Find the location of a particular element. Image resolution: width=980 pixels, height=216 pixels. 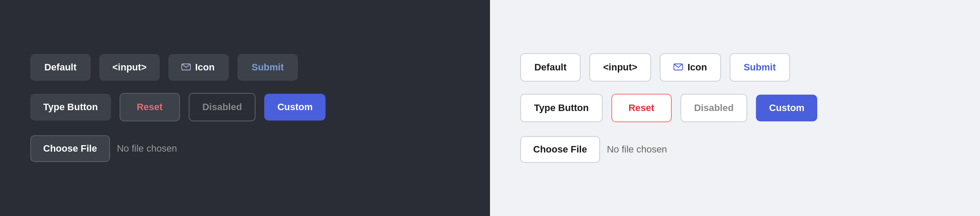

dark-no-file-label: No file chosen is located at coordinates (147, 149).